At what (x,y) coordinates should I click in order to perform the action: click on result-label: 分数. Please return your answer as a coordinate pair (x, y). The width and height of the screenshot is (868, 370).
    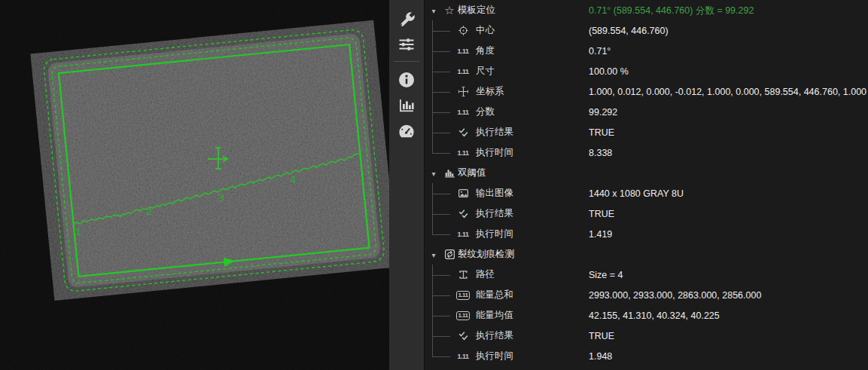
    Looking at the image, I should click on (485, 112).